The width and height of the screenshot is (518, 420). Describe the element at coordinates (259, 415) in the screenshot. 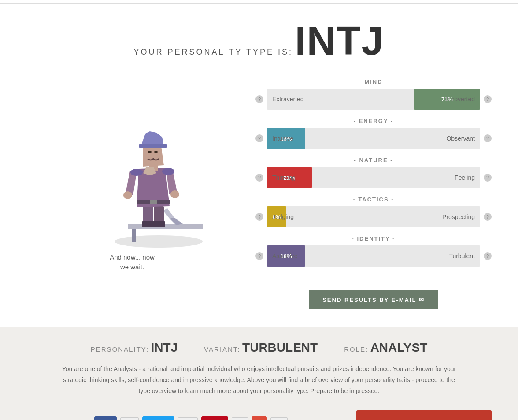

I see `recommend-row: RECOMMEND f Like 197k 🐦 Tweet 5,416 P Pi…` at that location.